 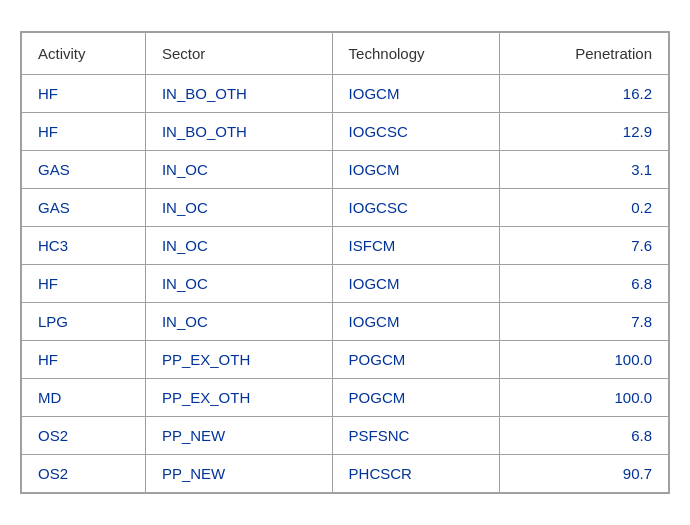 I want to click on table-row: GASIN_OCIOGCM3.1, so click(x=346, y=170).